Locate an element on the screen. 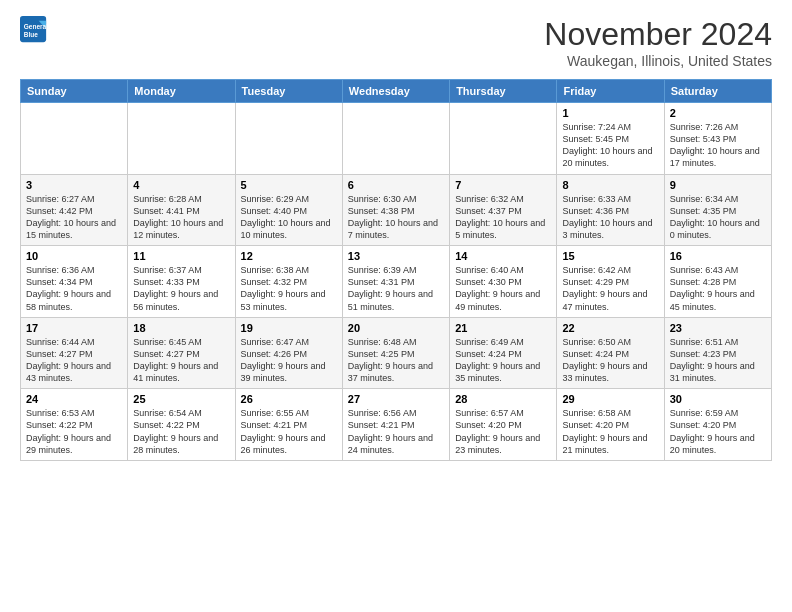 The image size is (792, 612). title-area: November 2024 Waukegan, Illinois, United… is located at coordinates (658, 42).